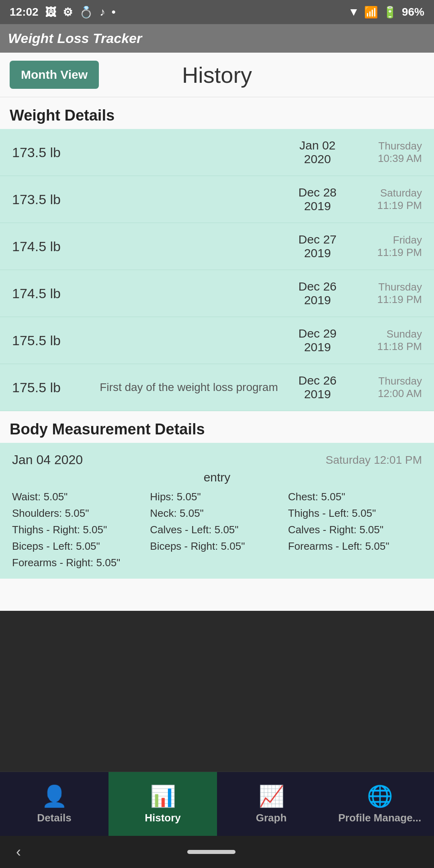 Image resolution: width=434 pixels, height=868 pixels. What do you see at coordinates (390, 340) in the screenshot?
I see `weight-day-time: Sunday 11:18 PM` at bounding box center [390, 340].